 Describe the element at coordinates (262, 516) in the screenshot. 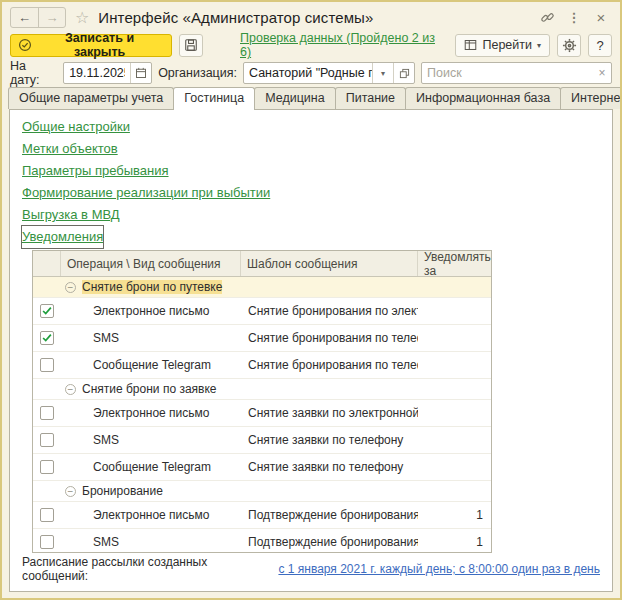

I see `table-row: Электронное письмоПодтверждение брониров…` at that location.